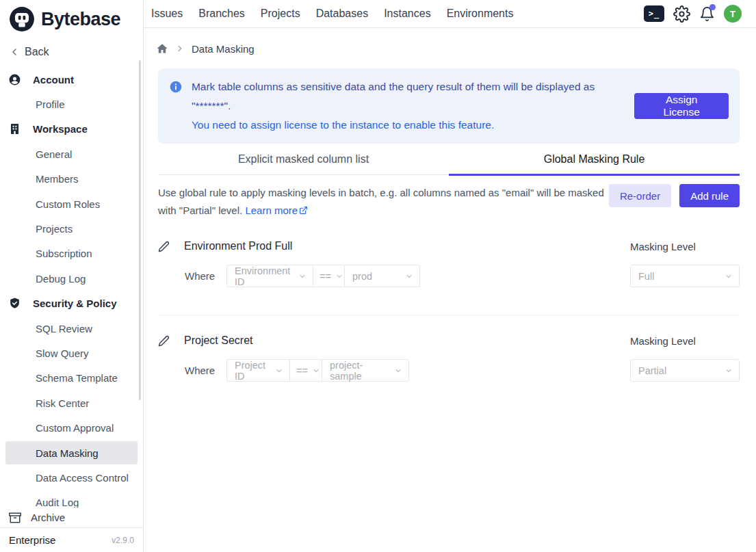 The height and width of the screenshot is (552, 756). Describe the element at coordinates (71, 353) in the screenshot. I see `sidebar-item-slow-query: Slow Query` at that location.